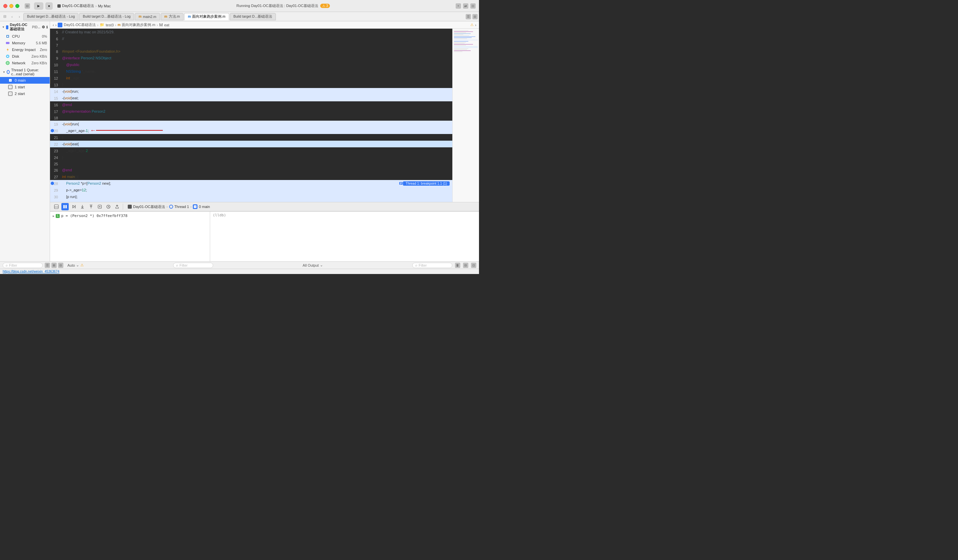 The width and height of the screenshot is (958, 560). What do you see at coordinates (257, 124) in the screenshot?
I see `line-content: -(void)run{` at bounding box center [257, 124].